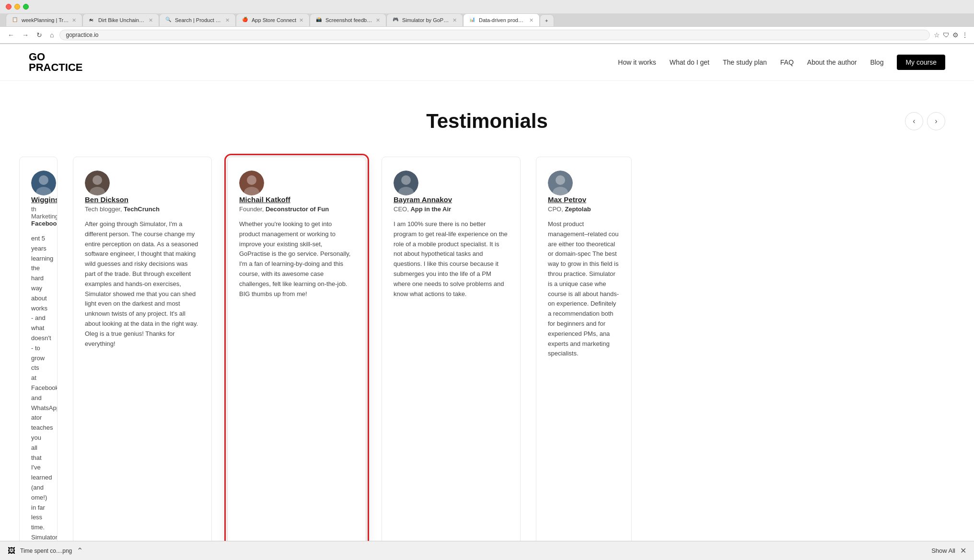 This screenshot has height=560, width=974. What do you see at coordinates (44, 20) in the screenshot?
I see `browser-tab-0: 📋weekPlanning | Trello✕` at bounding box center [44, 20].